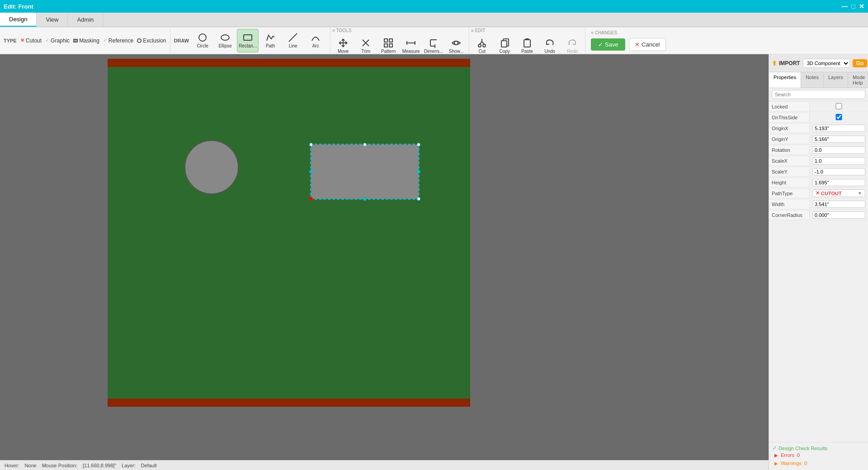  Describe the element at coordinates (250, 41) in the screenshot. I see `draw-section: DRAW Circle Ellipse Rectan...` at that location.